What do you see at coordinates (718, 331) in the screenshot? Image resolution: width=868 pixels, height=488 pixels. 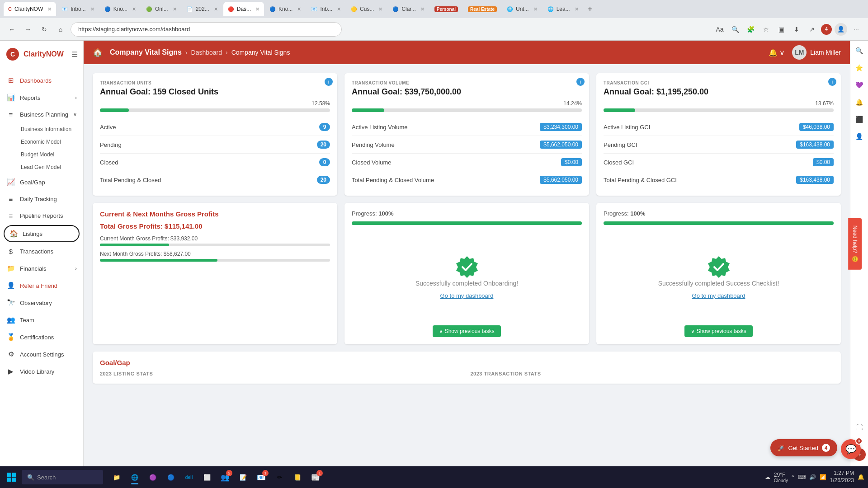 I see `show-tasks-button-checklist: ∨ Show previous tasks` at bounding box center [718, 331].